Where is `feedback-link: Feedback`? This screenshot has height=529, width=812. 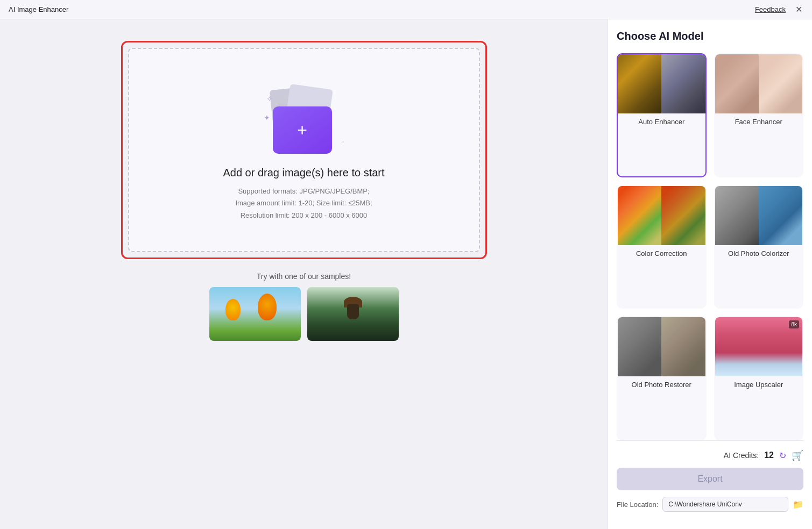
feedback-link: Feedback is located at coordinates (771, 10).